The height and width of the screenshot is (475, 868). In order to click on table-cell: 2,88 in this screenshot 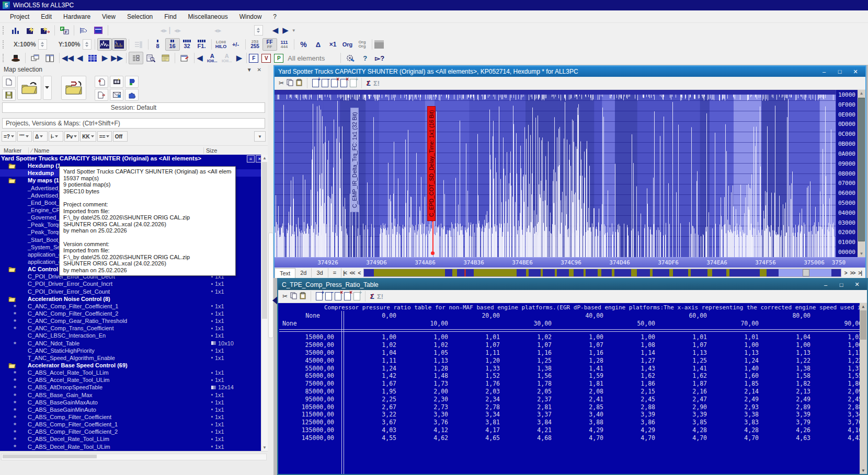, I will do `click(838, 407)`.